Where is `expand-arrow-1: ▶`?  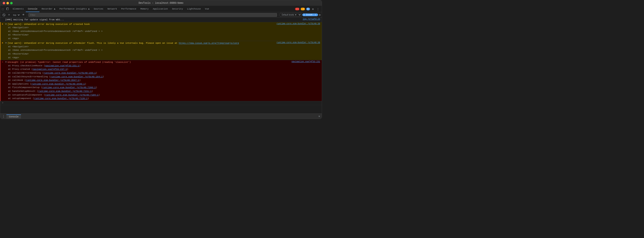 expand-arrow-1: ▶ is located at coordinates (6, 24).